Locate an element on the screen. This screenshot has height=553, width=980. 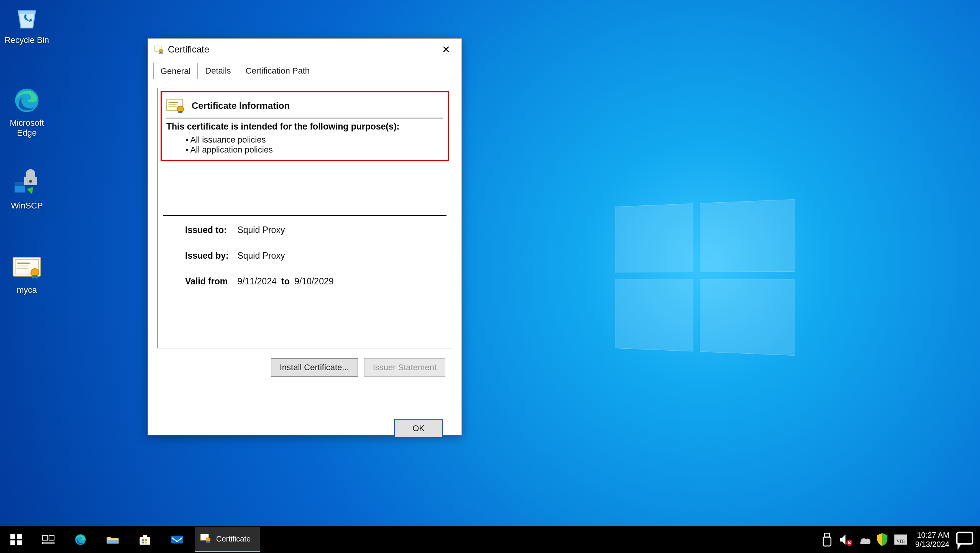
tray-usb-icon is located at coordinates (827, 540).